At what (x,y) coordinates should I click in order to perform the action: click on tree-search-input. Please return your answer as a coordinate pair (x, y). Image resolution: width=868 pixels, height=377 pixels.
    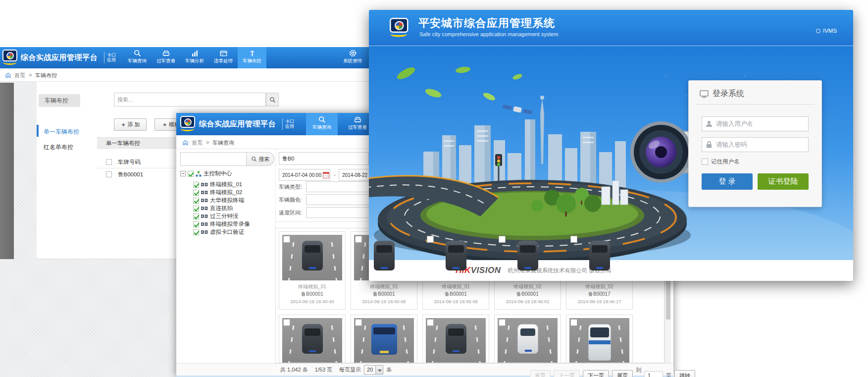
    Looking at the image, I should click on (213, 159).